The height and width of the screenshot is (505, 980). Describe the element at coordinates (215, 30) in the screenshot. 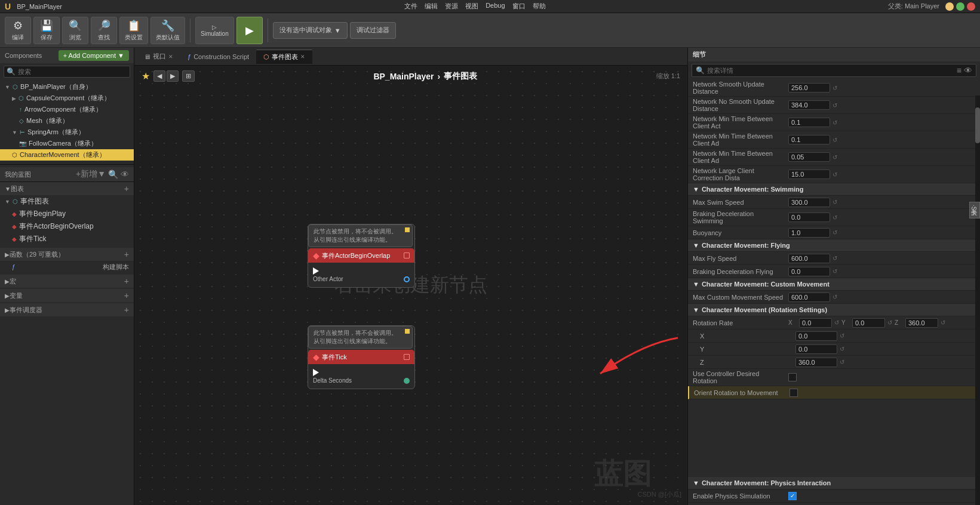

I see `simulation-button: ▷ Simulation` at that location.